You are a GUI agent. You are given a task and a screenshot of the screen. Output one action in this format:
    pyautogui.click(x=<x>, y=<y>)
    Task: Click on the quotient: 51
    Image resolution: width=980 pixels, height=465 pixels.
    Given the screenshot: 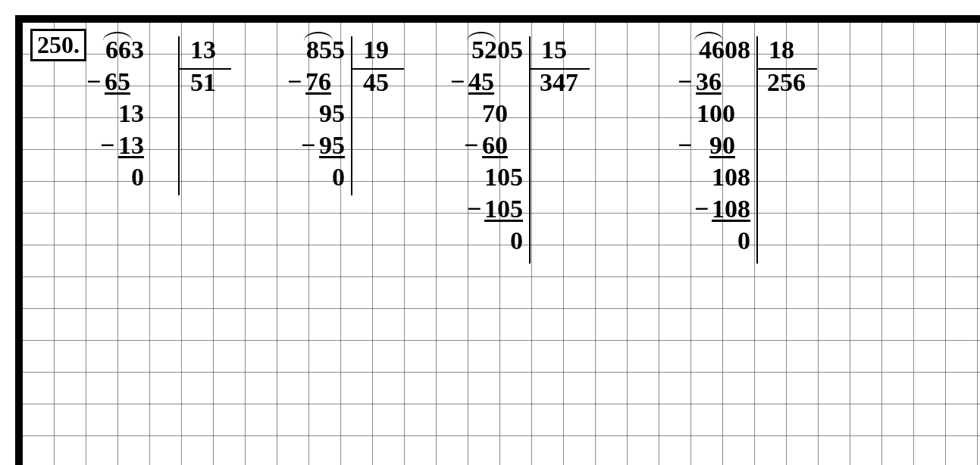 What is the action you would take?
    pyautogui.click(x=199, y=83)
    